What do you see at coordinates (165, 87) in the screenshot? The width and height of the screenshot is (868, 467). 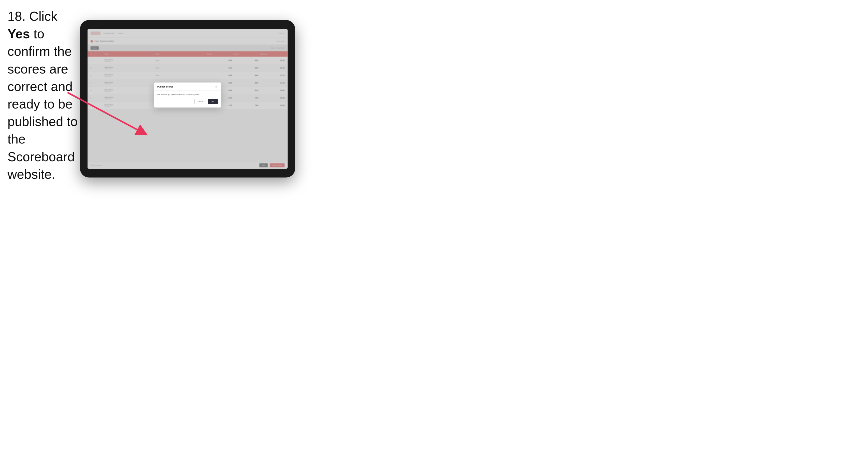 I see `modal-title: Publish scores` at bounding box center [165, 87].